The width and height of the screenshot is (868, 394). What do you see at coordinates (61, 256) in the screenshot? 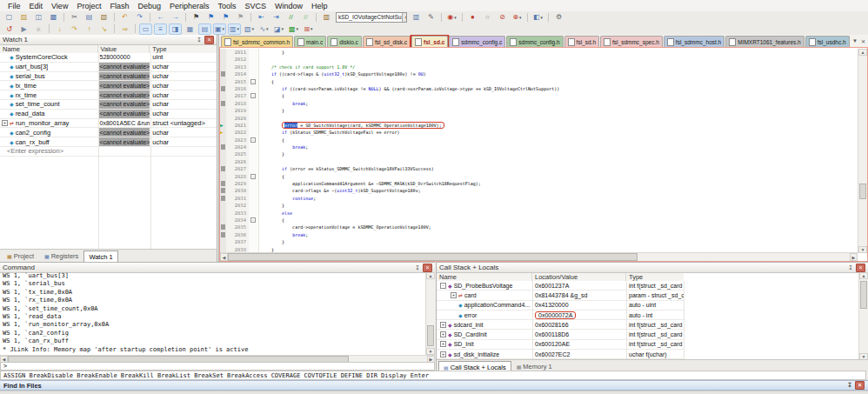
I see `dock-tab-registers: ▦Registers` at bounding box center [61, 256].